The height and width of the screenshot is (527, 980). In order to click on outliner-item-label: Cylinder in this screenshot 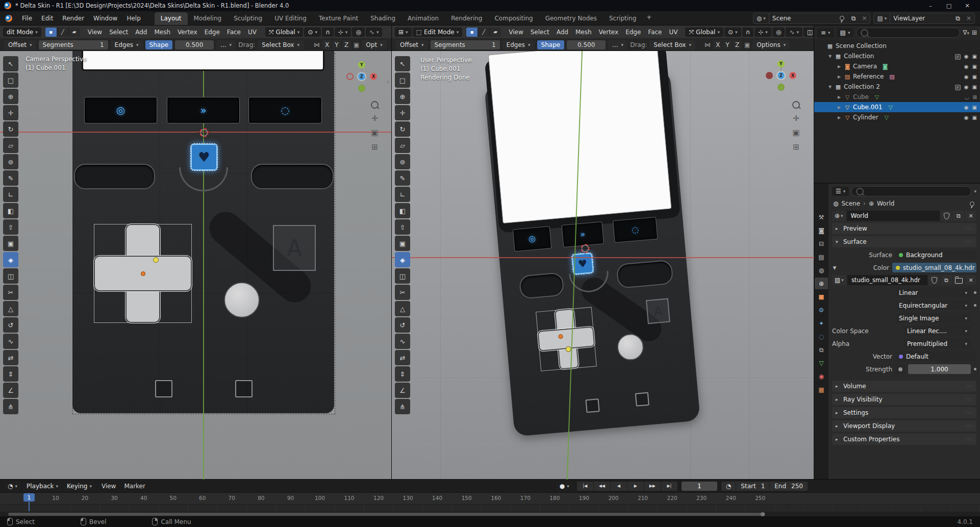, I will do `click(866, 117)`.